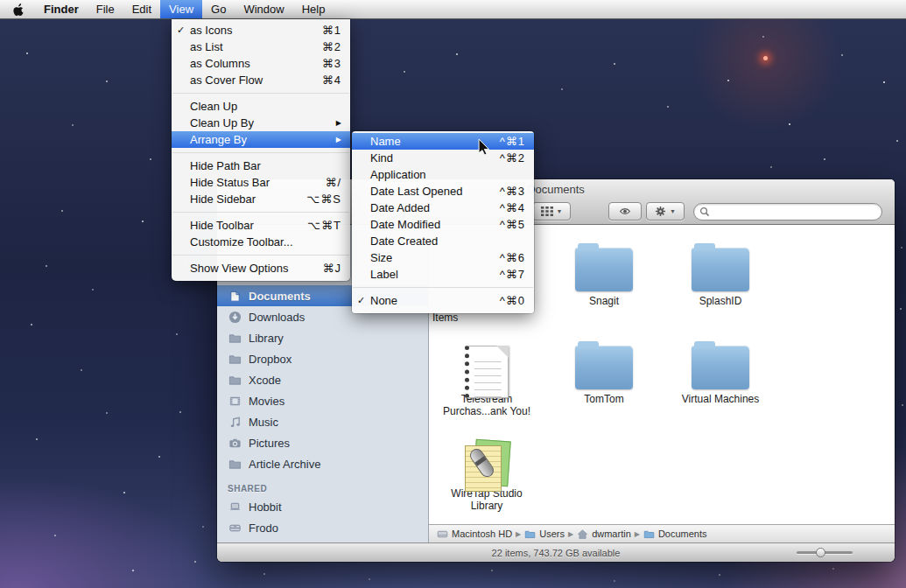  I want to click on apple-menu, so click(18, 9).